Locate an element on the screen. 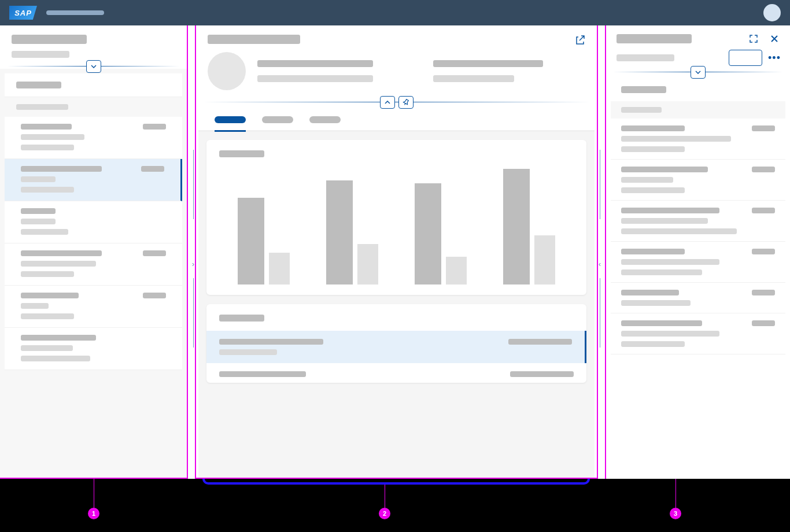  right-section-header is located at coordinates (698, 90).